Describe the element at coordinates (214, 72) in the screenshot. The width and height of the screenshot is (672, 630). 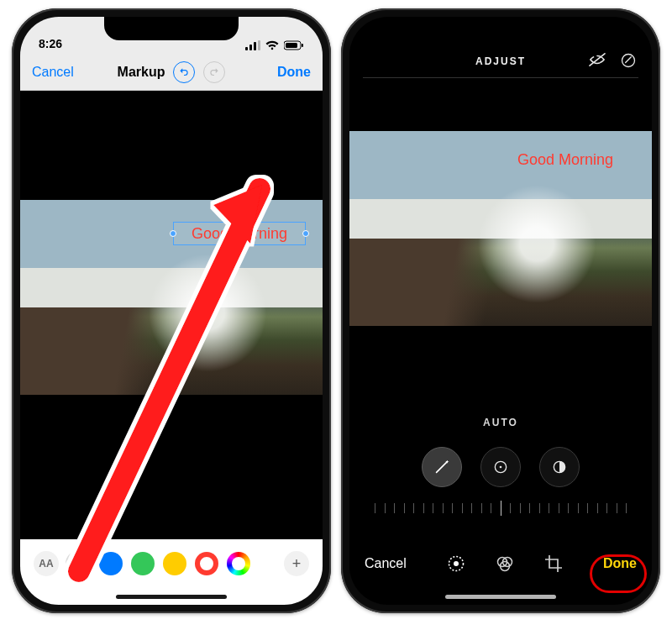
I see `redo-button` at that location.